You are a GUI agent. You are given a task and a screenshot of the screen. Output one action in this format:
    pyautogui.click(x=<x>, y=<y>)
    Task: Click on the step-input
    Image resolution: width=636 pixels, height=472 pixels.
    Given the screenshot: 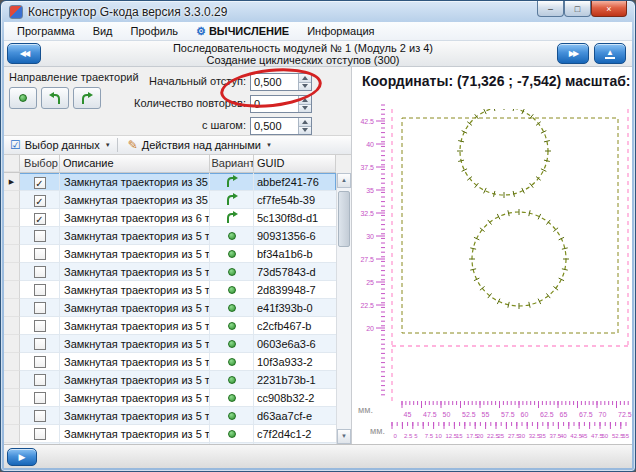 What is the action you would take?
    pyautogui.click(x=274, y=126)
    